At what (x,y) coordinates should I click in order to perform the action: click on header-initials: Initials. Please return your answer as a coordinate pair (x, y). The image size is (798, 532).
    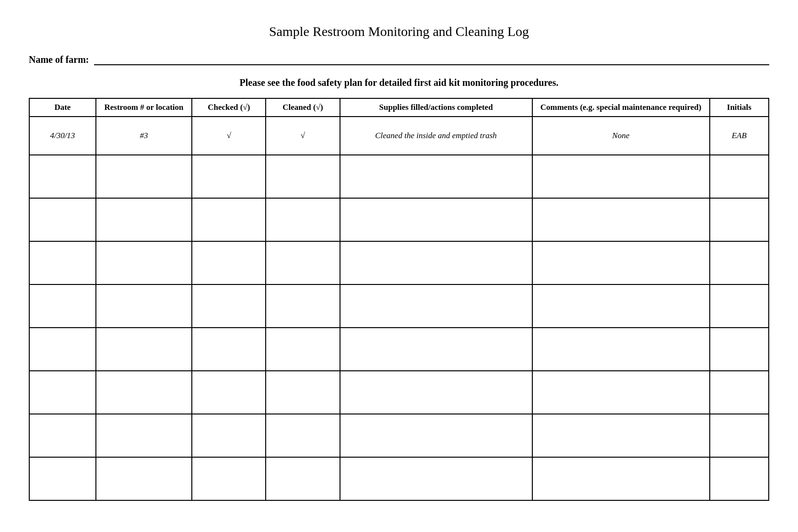
    Looking at the image, I should click on (739, 107).